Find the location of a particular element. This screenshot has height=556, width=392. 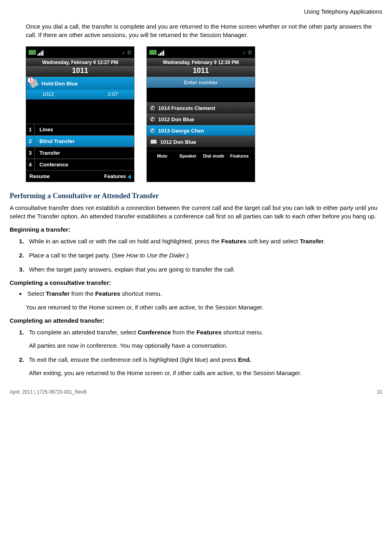

hold-timer: 2:07 is located at coordinates (113, 94).